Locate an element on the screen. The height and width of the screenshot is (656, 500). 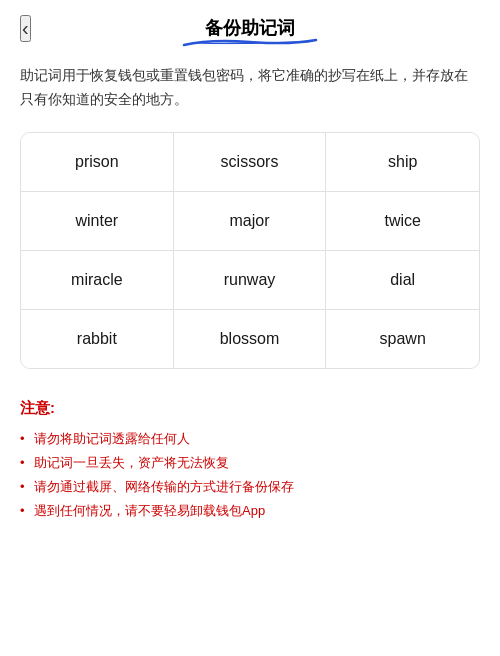
note-item-1: 请勿将助记词透露给任何人 is located at coordinates (250, 439).